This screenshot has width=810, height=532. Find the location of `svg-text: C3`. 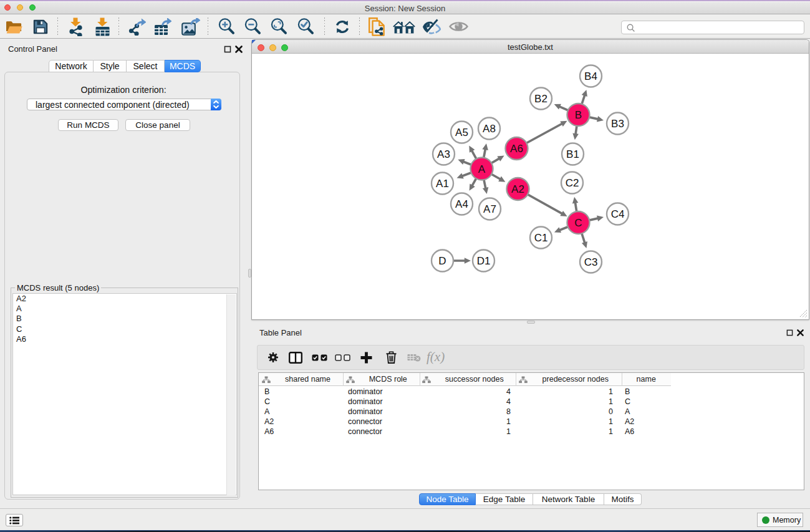

svg-text: C3 is located at coordinates (591, 262).